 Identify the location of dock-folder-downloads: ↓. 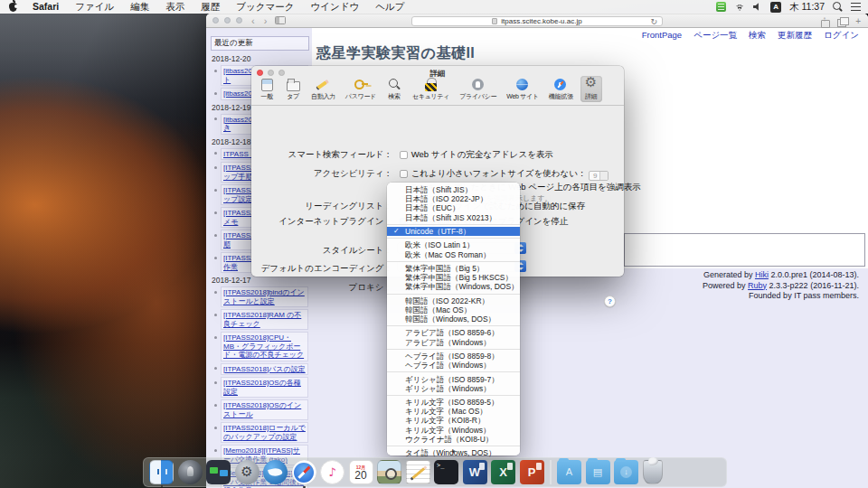
(626, 472).